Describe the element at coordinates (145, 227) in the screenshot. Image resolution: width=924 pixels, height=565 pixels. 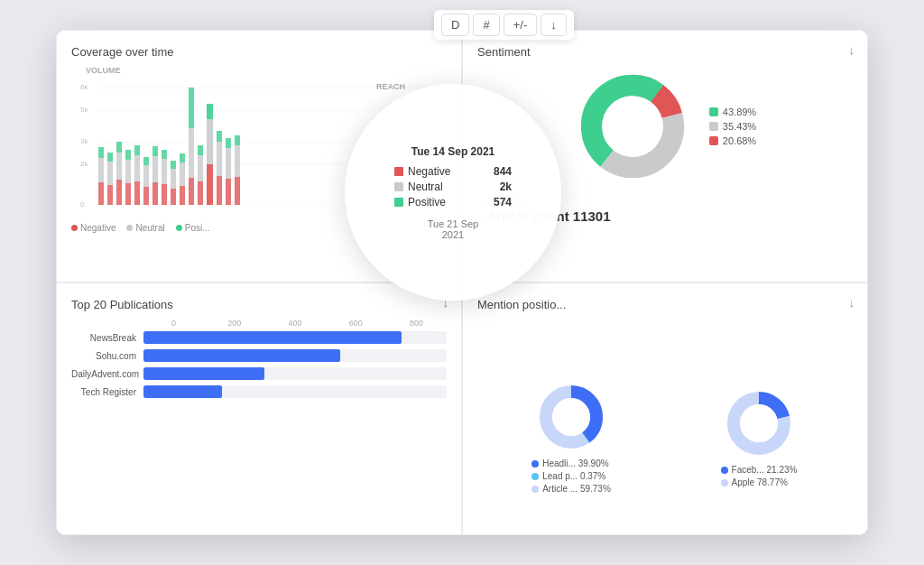
I see `legend-neutral: Neutral` at that location.